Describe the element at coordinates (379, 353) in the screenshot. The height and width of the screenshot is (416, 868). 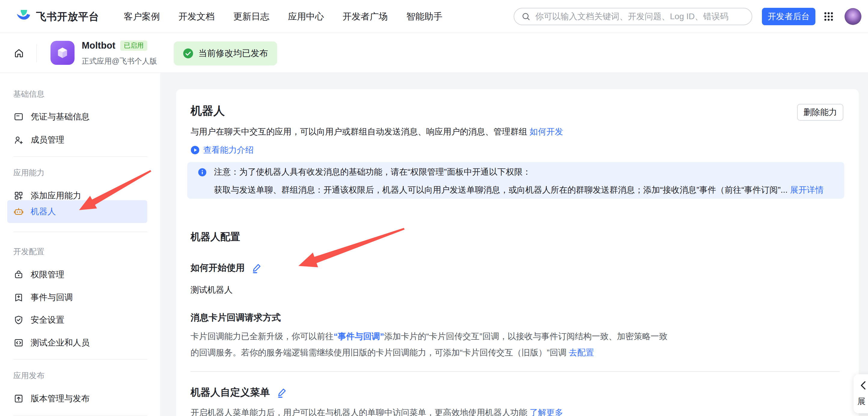
I see `callback-paragraph-2: 的回调服务。若你的服务端逻辑需继续使用旧版的卡片回调能力，可添加“卡片回传交互（…` at that location.